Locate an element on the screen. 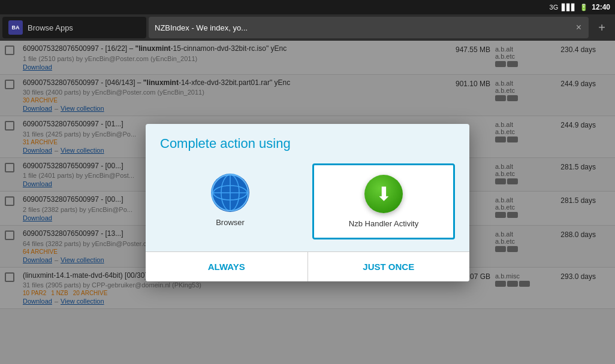  browser-app-name: Browser is located at coordinates (230, 223).